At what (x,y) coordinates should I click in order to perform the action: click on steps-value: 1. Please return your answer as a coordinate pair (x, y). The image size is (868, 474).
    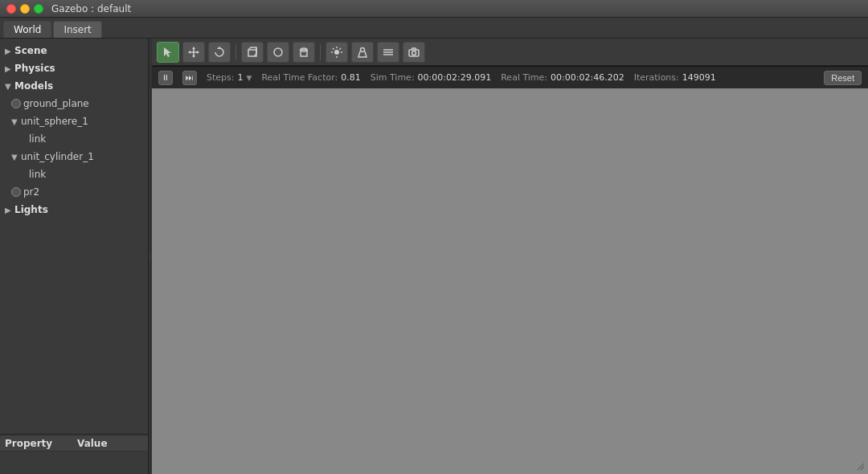
    Looking at the image, I should click on (240, 77).